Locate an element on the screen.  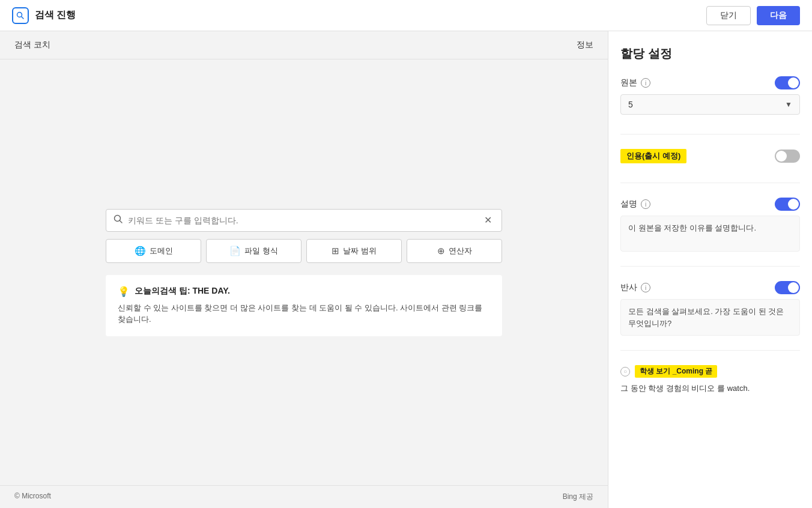
student-view-row: ○ 학생 보기 _Coming 곧 is located at coordinates (710, 371).